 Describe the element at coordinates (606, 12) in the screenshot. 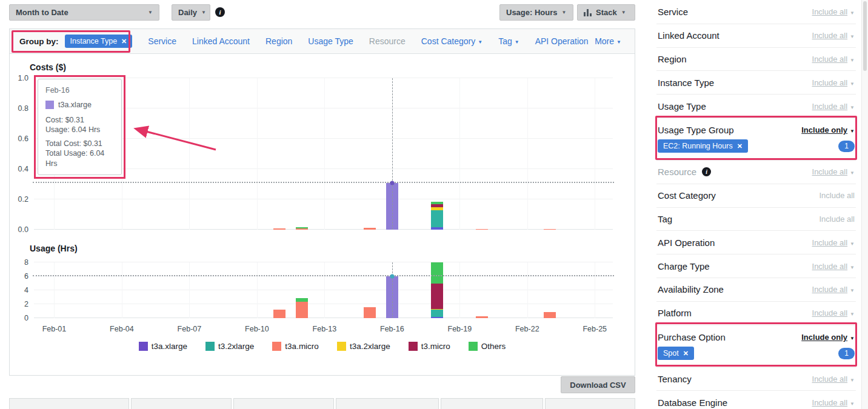

I see `chart-style-dropdown: Stack ▼` at that location.